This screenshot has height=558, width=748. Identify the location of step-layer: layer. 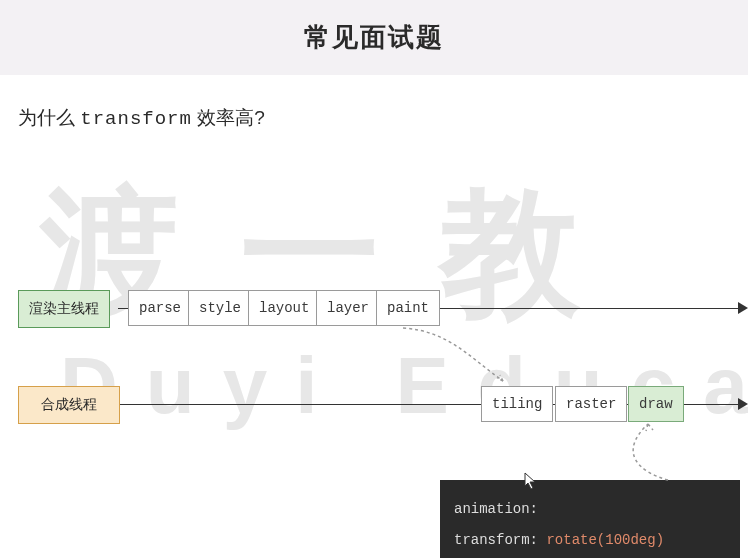
(348, 308).